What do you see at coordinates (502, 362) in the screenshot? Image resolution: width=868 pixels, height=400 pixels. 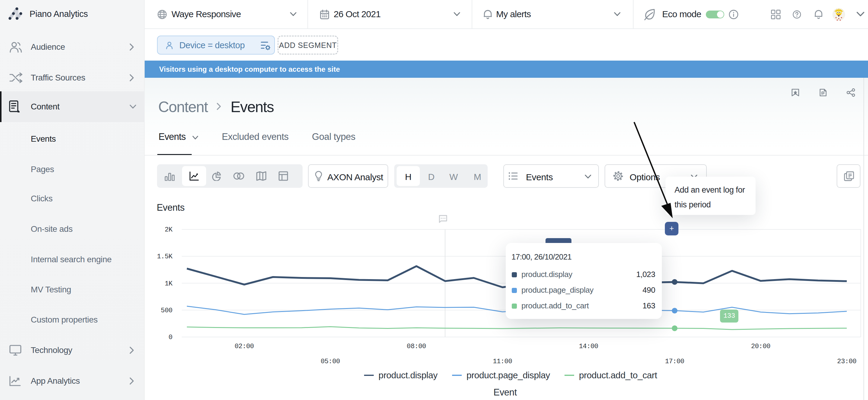 I see `svg-text: 11:00` at bounding box center [502, 362].